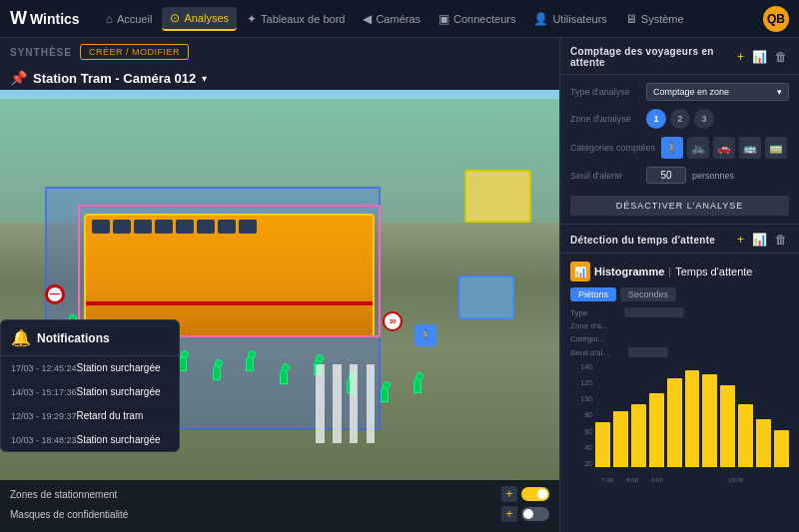  What do you see at coordinates (679, 312) in the screenshot?
I see `chart-type-row: Type` at bounding box center [679, 312].